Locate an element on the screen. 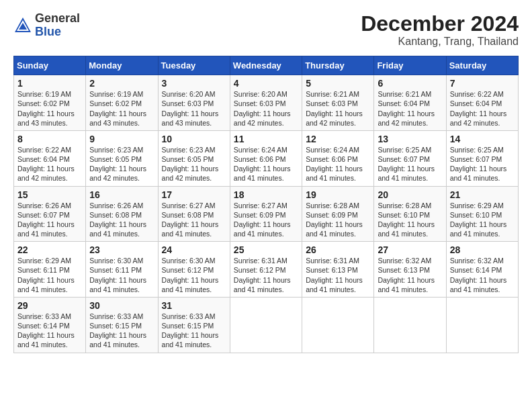 This screenshot has width=532, height=411. table-cell: 1 Sunrise: 6:19 AMSunset: 6:02 PMDayligh… is located at coordinates (50, 103).